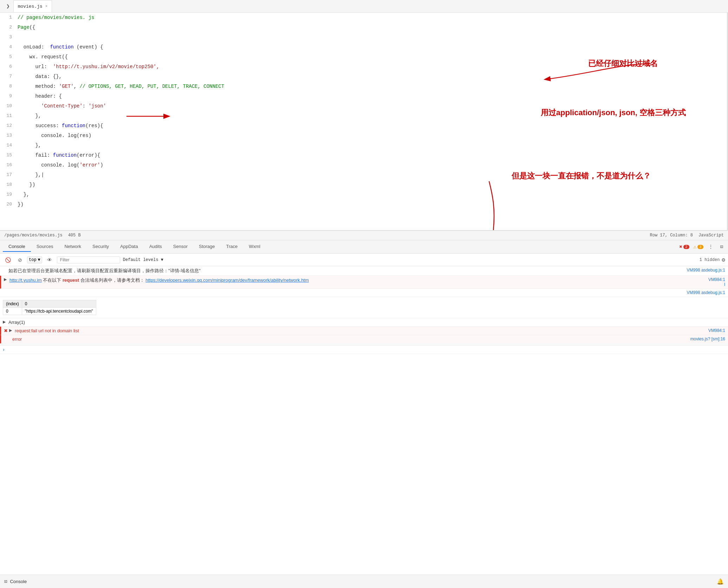  What do you see at coordinates (13, 311) in the screenshot?
I see `table-cell-index: 0` at bounding box center [13, 311].